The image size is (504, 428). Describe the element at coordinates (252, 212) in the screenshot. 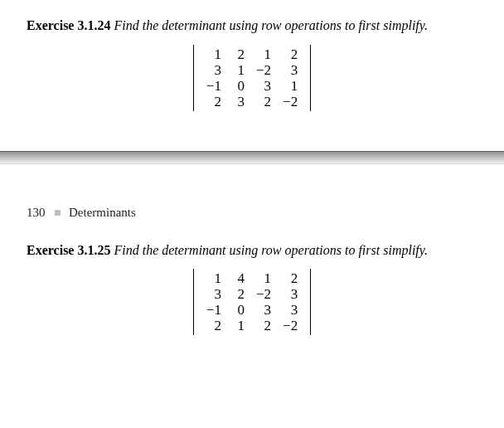

I see `running-header: 130 Determinants` at that location.